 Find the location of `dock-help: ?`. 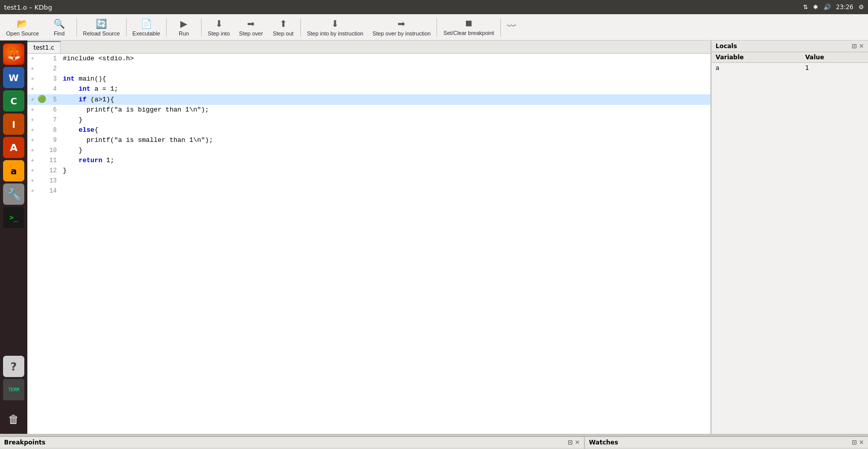

dock-help: ? is located at coordinates (14, 366).